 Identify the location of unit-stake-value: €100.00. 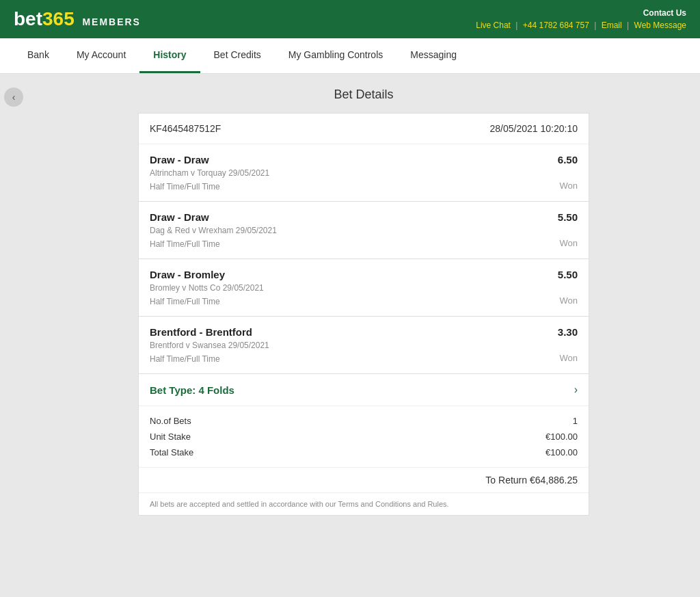
(562, 436).